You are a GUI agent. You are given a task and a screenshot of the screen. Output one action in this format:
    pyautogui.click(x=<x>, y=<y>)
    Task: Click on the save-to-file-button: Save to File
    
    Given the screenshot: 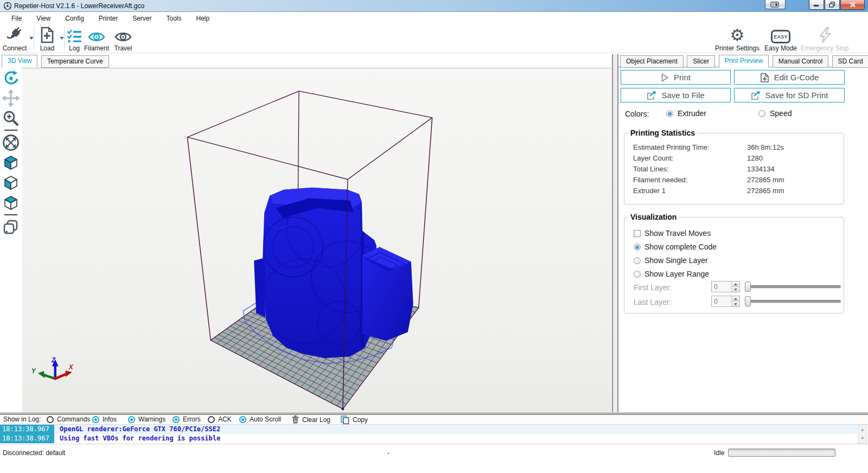 What is the action you would take?
    pyautogui.click(x=676, y=95)
    